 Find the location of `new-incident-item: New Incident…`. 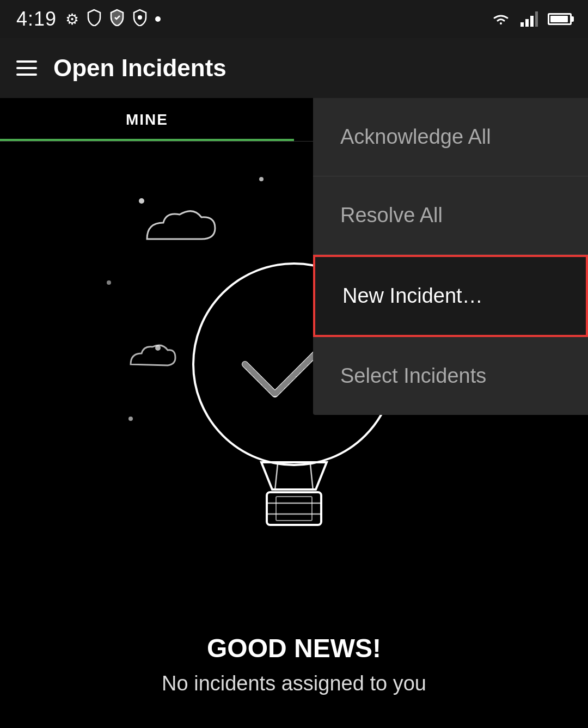

new-incident-item: New Incident… is located at coordinates (451, 296).